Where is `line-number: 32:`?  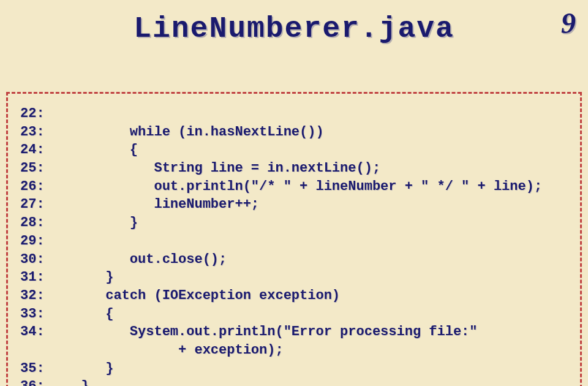
line-number: 32: is located at coordinates (39, 296).